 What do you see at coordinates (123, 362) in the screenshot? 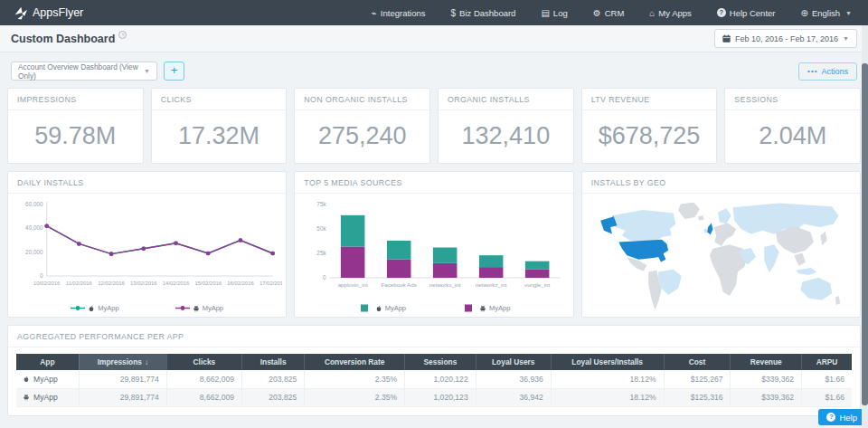
I see `column-header-impressions: Impressions↓` at bounding box center [123, 362].